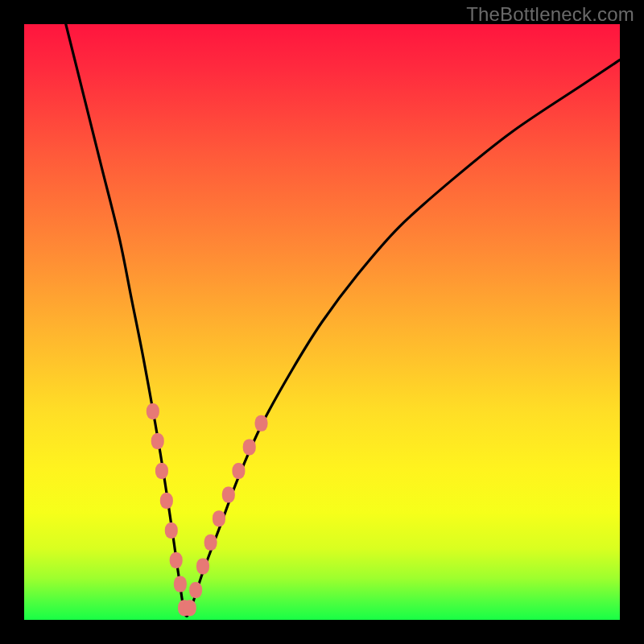  Describe the element at coordinates (208, 510) in the screenshot. I see `marker-layer` at that location.